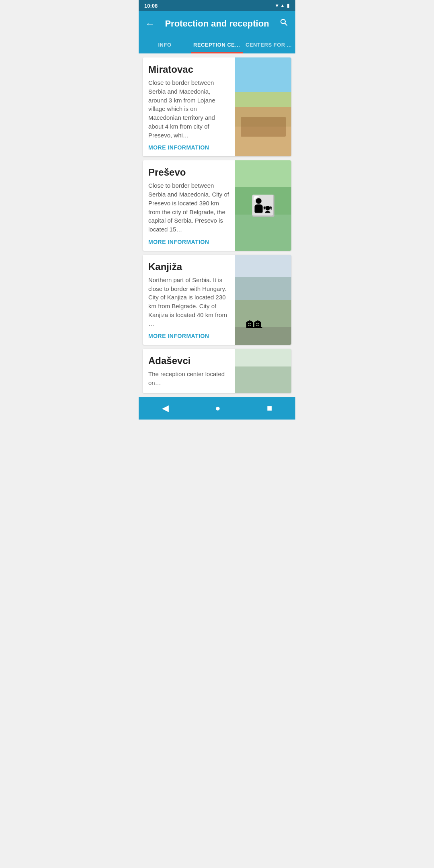 The width and height of the screenshot is (434, 868). Describe the element at coordinates (263, 300) in the screenshot. I see `card-kanjiza-image` at that location.